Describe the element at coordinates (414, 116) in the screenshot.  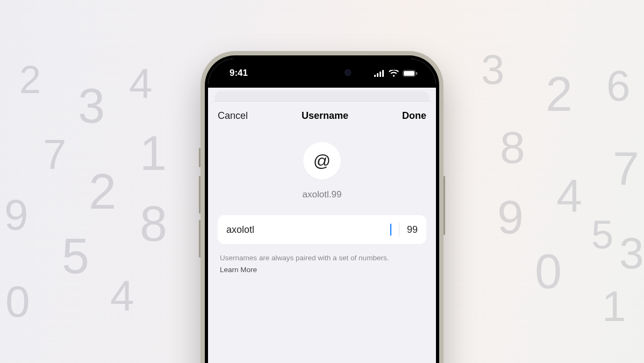
I see `done-button: Done` at that location.